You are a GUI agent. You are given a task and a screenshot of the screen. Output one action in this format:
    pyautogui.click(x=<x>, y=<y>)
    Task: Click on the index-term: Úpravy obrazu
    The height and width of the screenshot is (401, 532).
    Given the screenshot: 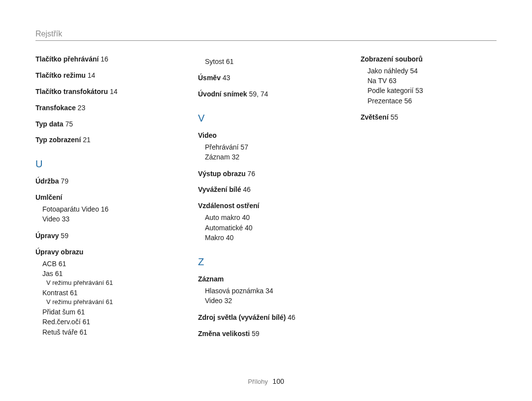 What is the action you would take?
    pyautogui.click(x=59, y=252)
    